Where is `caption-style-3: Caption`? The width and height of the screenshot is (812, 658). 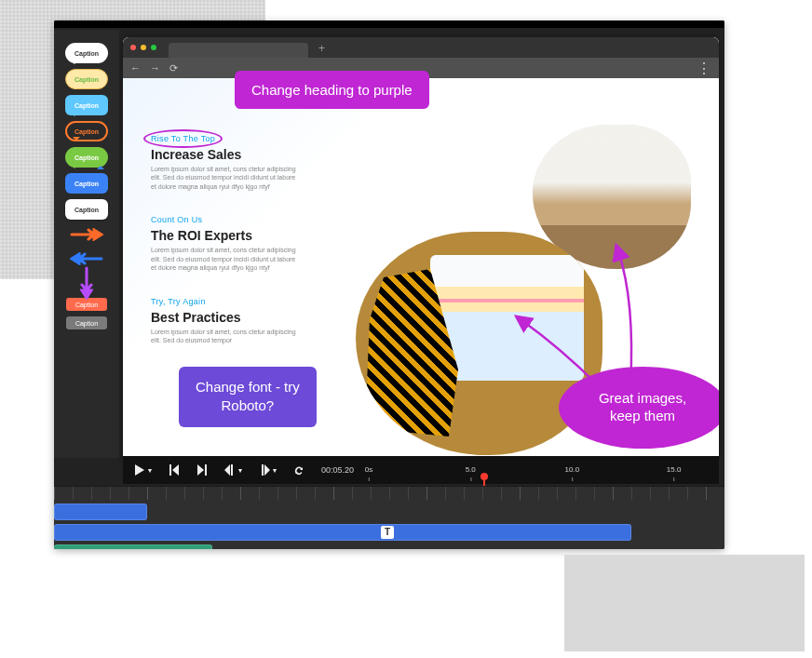 caption-style-3: Caption is located at coordinates (87, 131).